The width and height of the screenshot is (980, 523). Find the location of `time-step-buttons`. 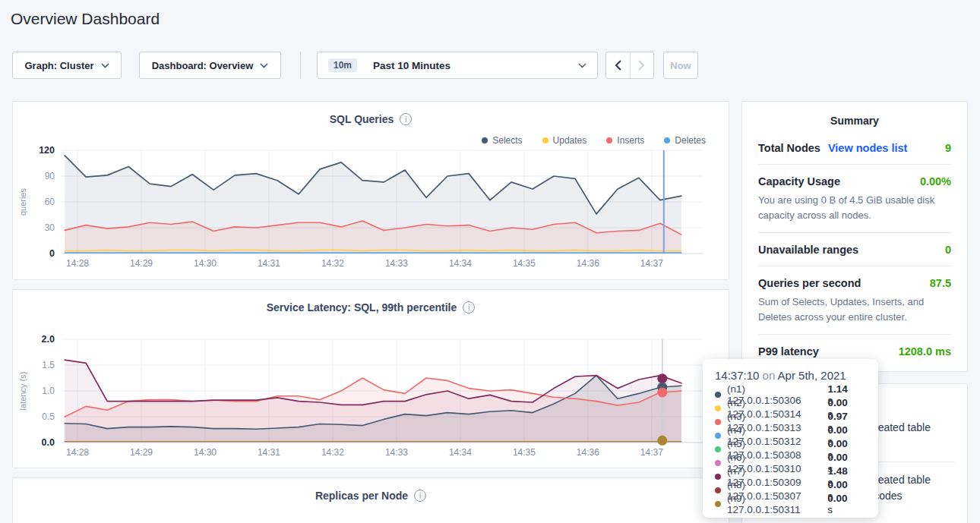

time-step-buttons is located at coordinates (630, 65).